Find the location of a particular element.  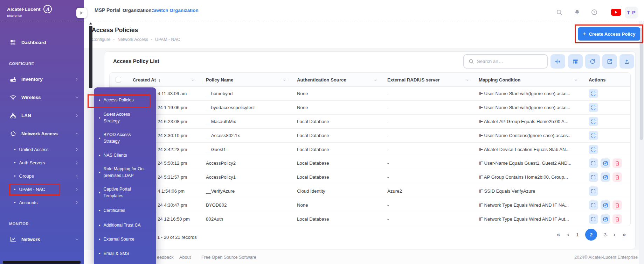

footer-link-about: About is located at coordinates (185, 257).